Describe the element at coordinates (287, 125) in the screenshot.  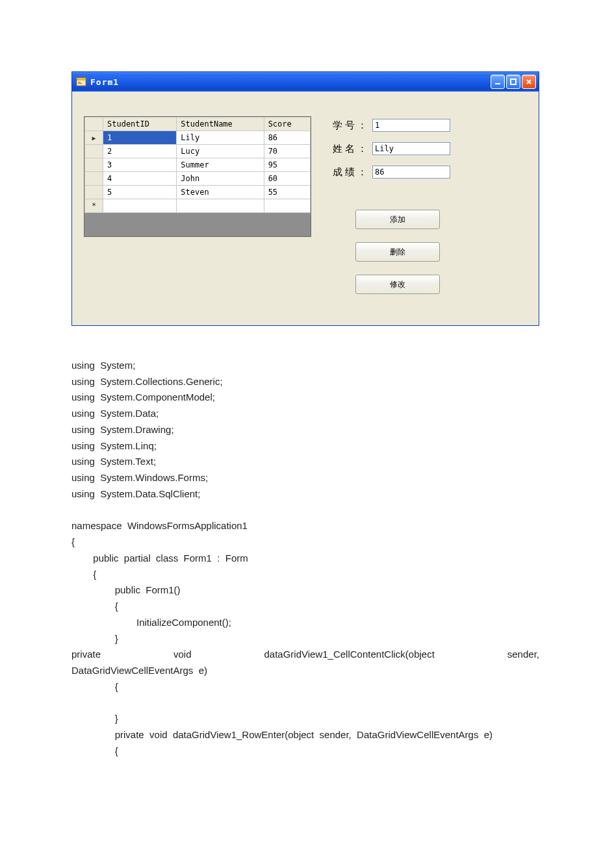
I see `col-score: Score` at that location.